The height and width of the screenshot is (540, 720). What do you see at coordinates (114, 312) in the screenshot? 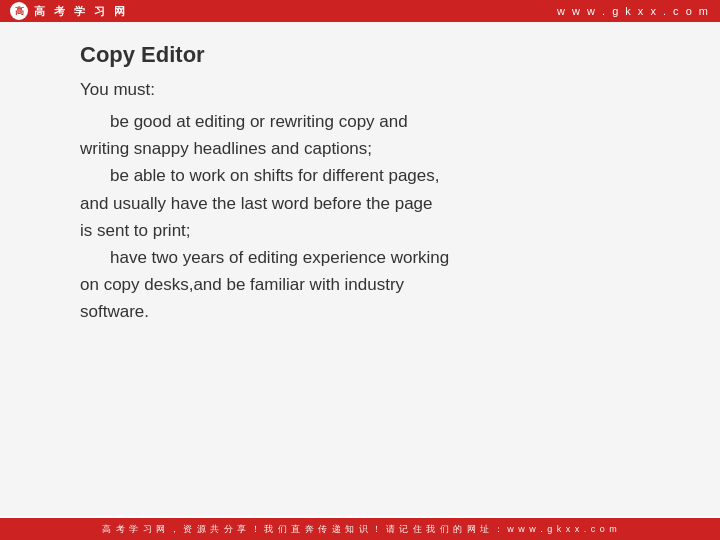
I see `line8: software.` at bounding box center [114, 312].